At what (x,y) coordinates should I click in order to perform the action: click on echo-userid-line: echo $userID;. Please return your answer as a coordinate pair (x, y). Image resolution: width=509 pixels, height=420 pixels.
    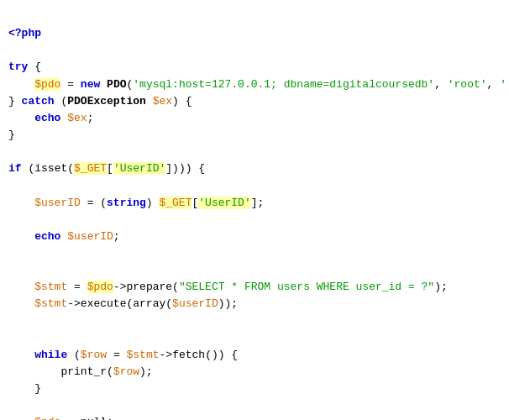
    Looking at the image, I should click on (64, 237).